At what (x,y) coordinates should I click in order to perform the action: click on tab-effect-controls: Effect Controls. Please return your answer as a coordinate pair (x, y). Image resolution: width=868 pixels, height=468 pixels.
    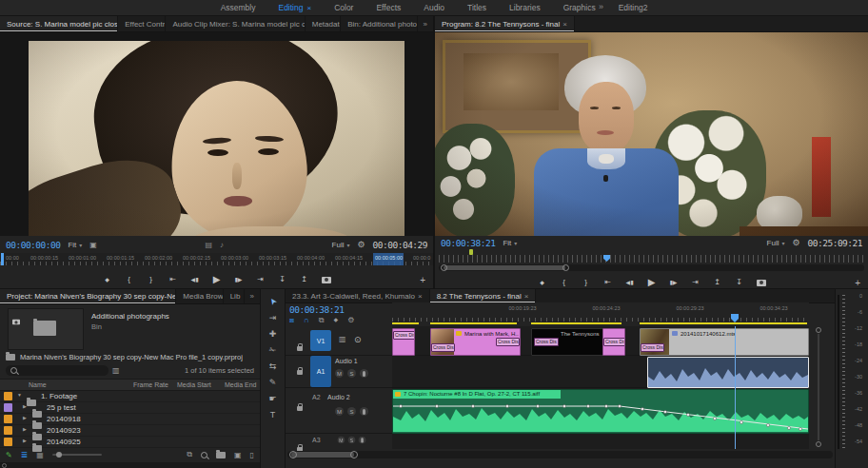
    Looking at the image, I should click on (142, 24).